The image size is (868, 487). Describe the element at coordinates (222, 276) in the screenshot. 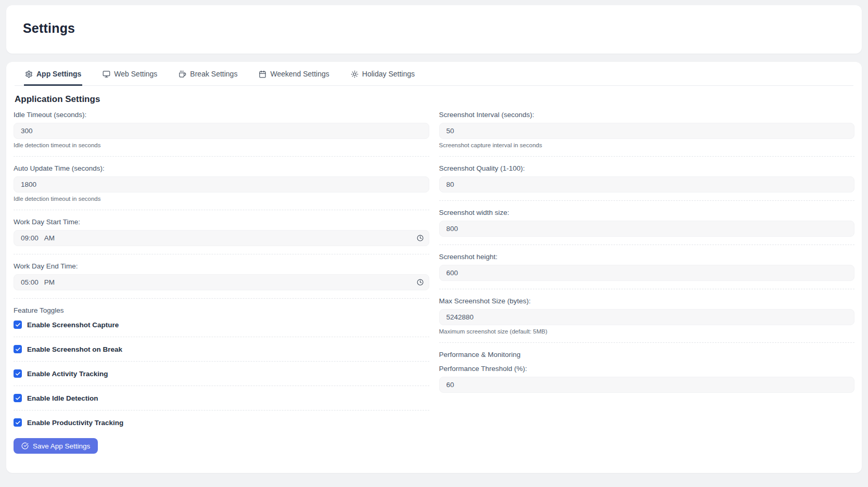

I see `field-work-day-end: Work Day End Time: 05:00PM` at that location.